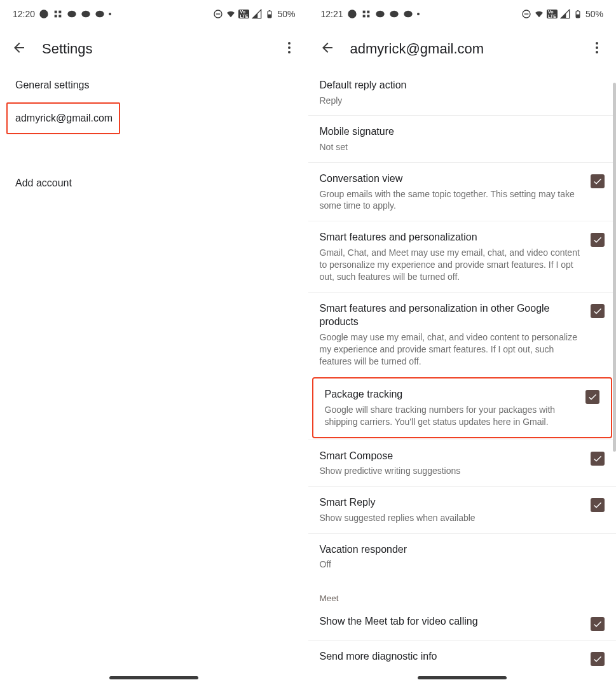  Describe the element at coordinates (463, 593) in the screenshot. I see `section-meet-label: Meet` at that location.